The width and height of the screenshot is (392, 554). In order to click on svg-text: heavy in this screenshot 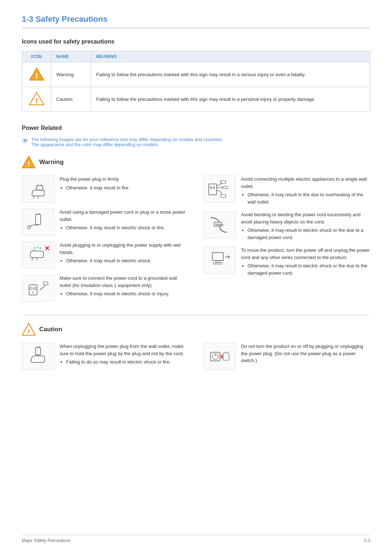, I will do `click(220, 225)`.